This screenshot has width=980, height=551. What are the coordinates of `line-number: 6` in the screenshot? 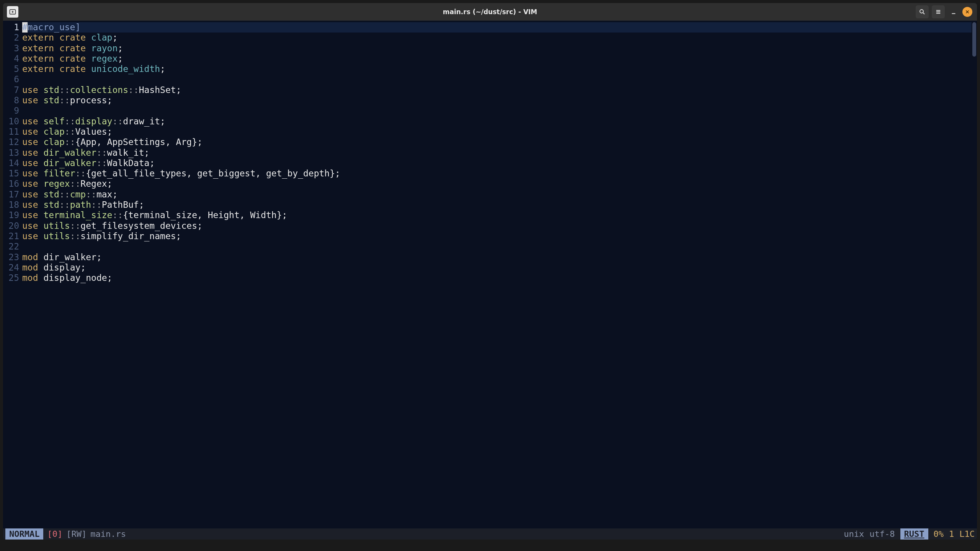 It's located at (11, 80).